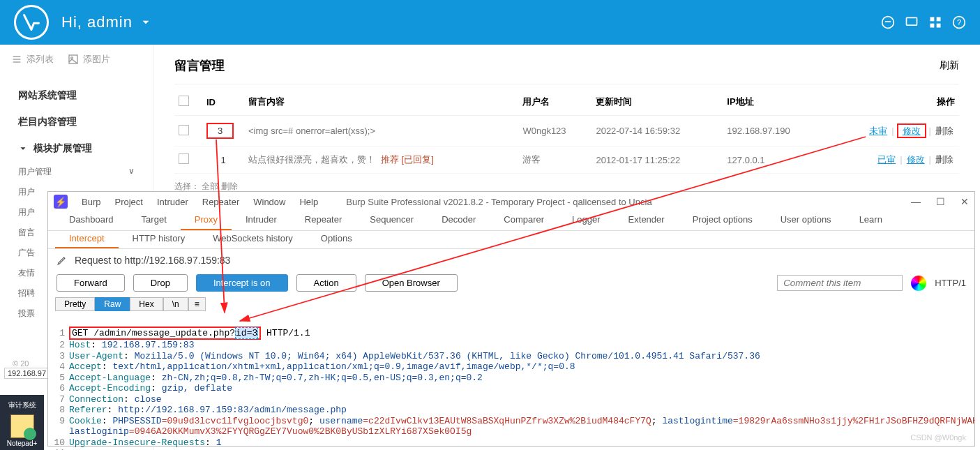 The height and width of the screenshot is (450, 980). Describe the element at coordinates (459, 220) in the screenshot. I see `tab-decoder: Decoder` at that location.